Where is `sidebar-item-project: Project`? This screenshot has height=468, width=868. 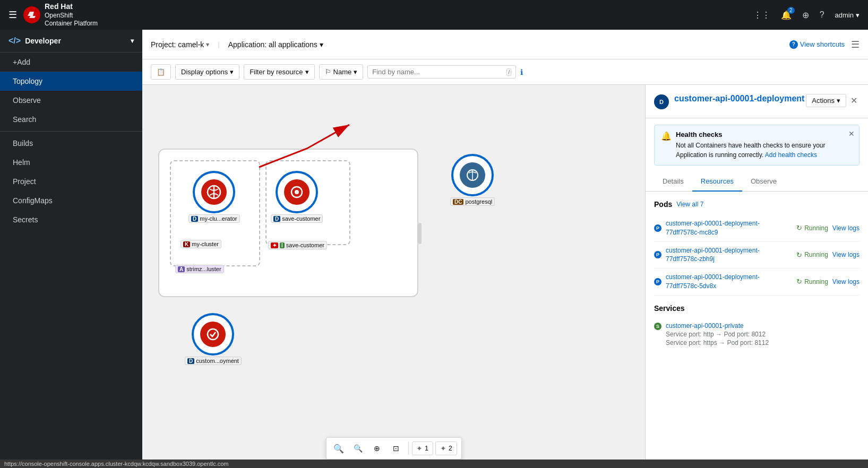 sidebar-item-project: Project is located at coordinates (71, 181).